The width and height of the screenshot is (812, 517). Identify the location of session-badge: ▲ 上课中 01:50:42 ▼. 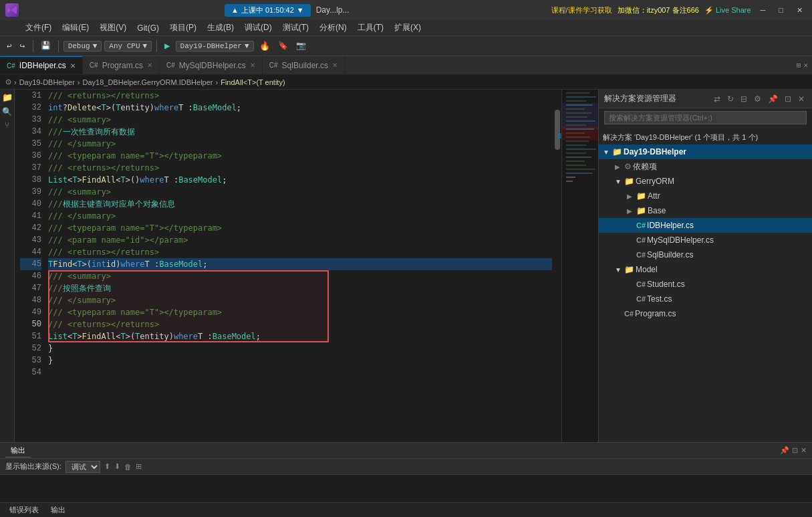
(267, 11).